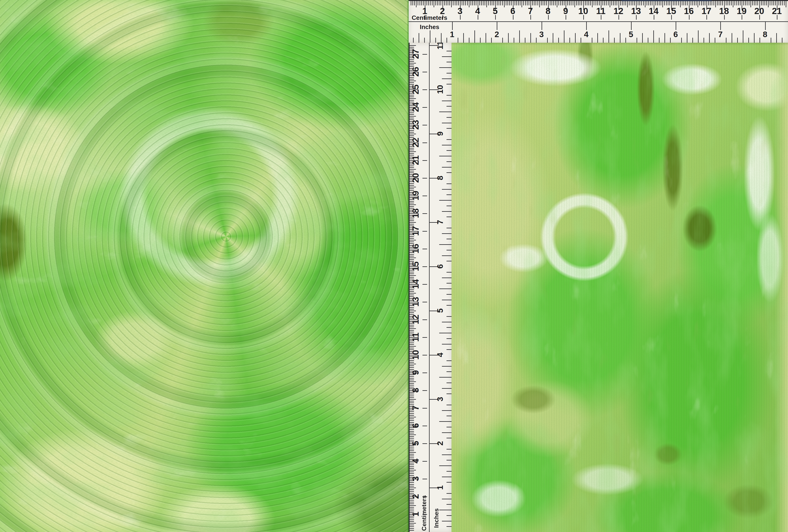 The image size is (788, 532). What do you see at coordinates (601, 11) in the screenshot?
I see `cm-number: 11` at bounding box center [601, 11].